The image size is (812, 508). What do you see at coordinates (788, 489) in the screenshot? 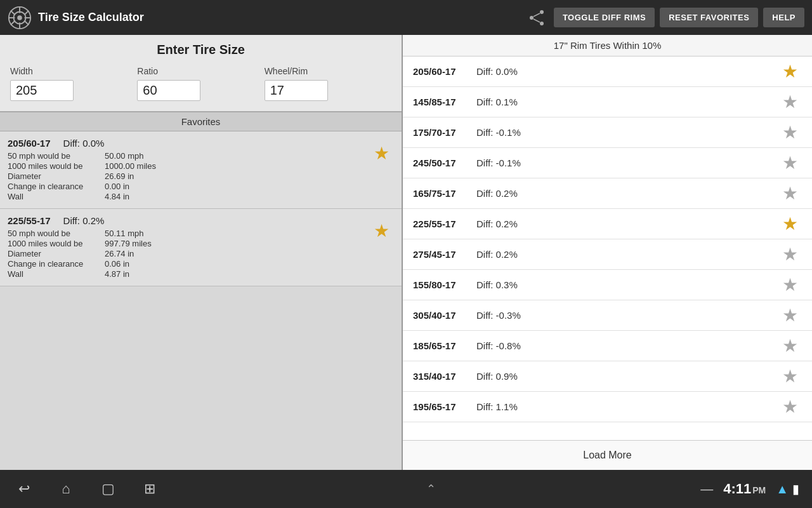
I see `status-icons: ▲ ▮` at bounding box center [788, 489].